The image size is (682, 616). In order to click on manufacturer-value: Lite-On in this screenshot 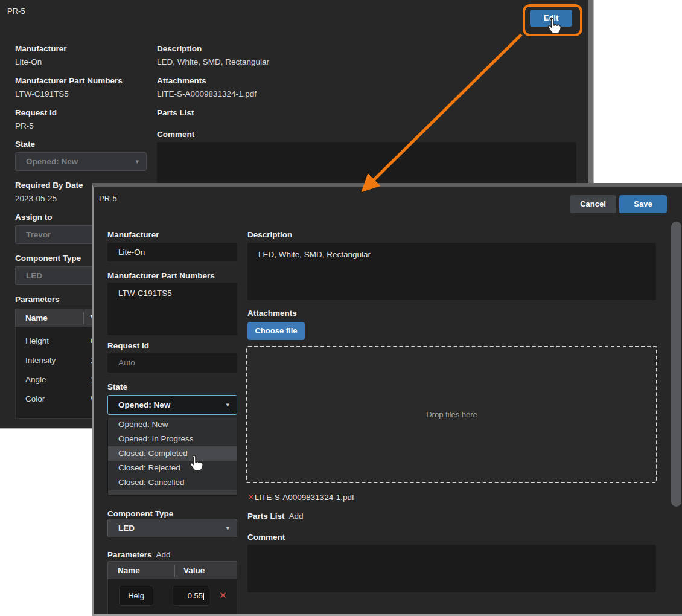, I will do `click(28, 62)`.